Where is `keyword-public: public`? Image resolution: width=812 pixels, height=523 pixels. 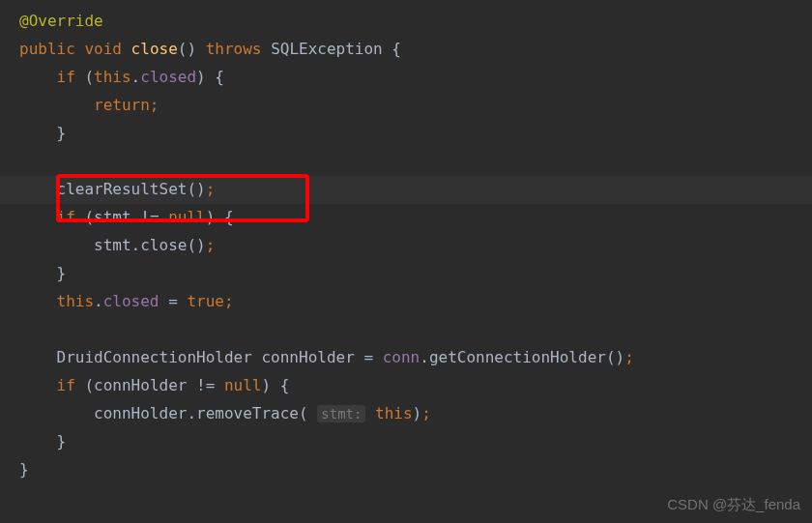
keyword-public: public is located at coordinates (47, 48).